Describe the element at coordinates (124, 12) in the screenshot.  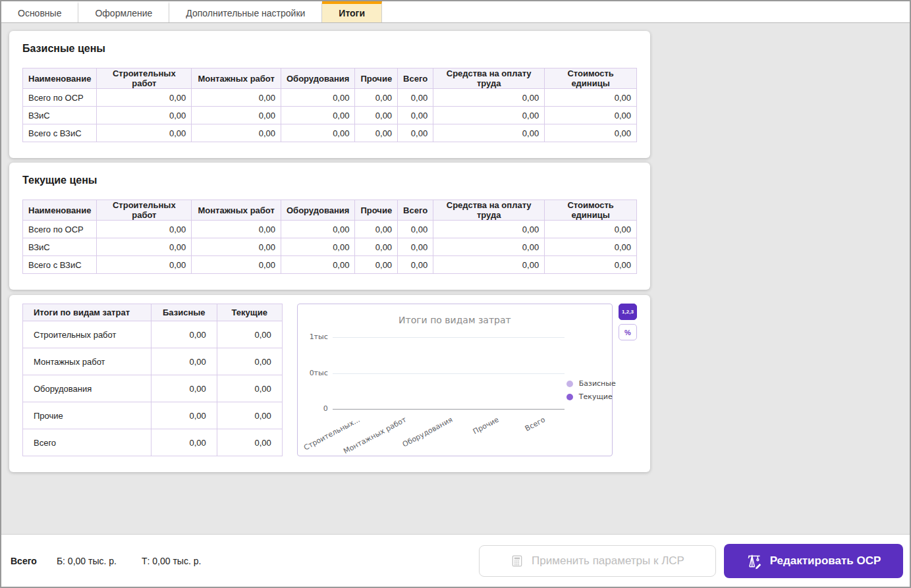
I see `tab-1: Оформление` at that location.